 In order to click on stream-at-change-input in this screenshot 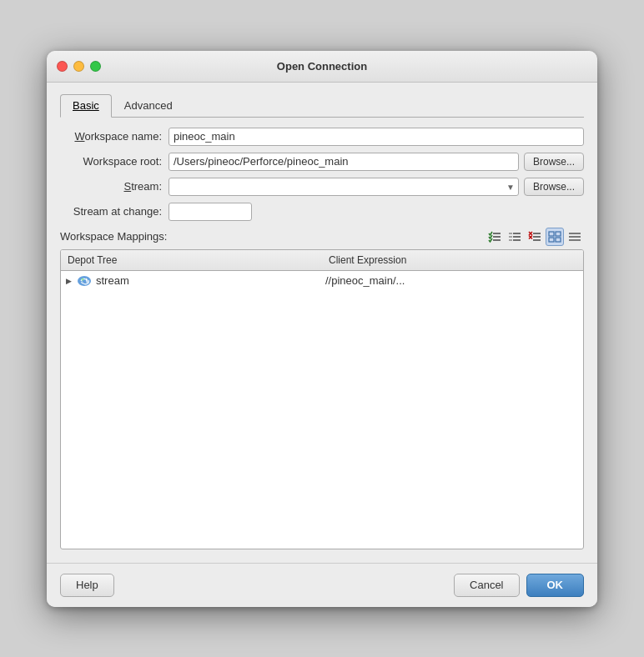, I will do `click(210, 212)`.